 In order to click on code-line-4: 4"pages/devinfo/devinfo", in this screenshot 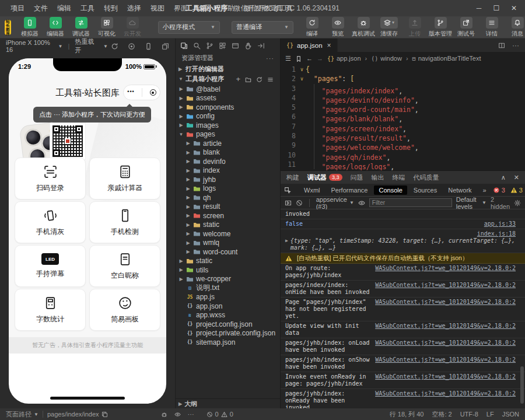, I will do `click(402, 98)`.